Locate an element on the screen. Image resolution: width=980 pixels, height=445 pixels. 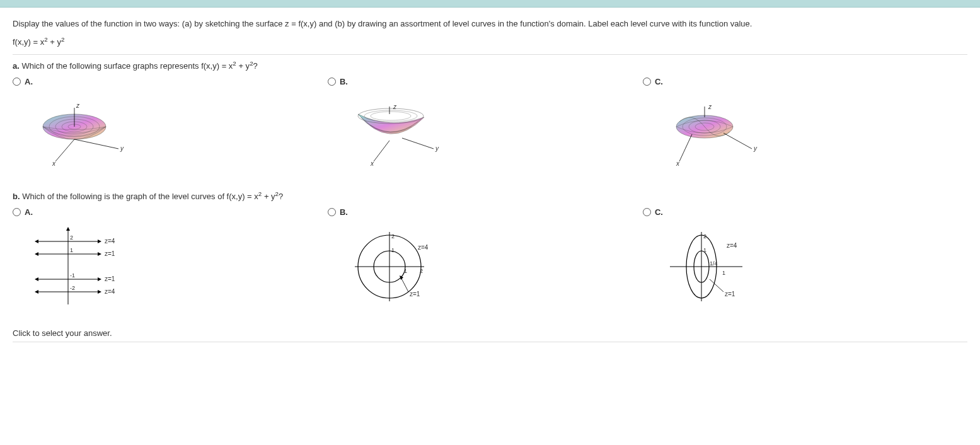
option-a-b-label: B. is located at coordinates (344, 82).